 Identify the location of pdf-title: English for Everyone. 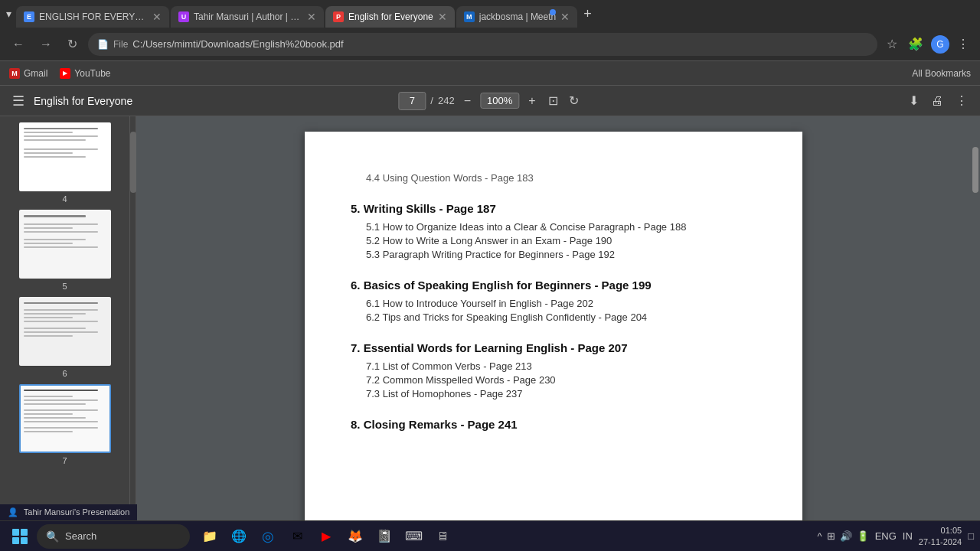
(83, 101).